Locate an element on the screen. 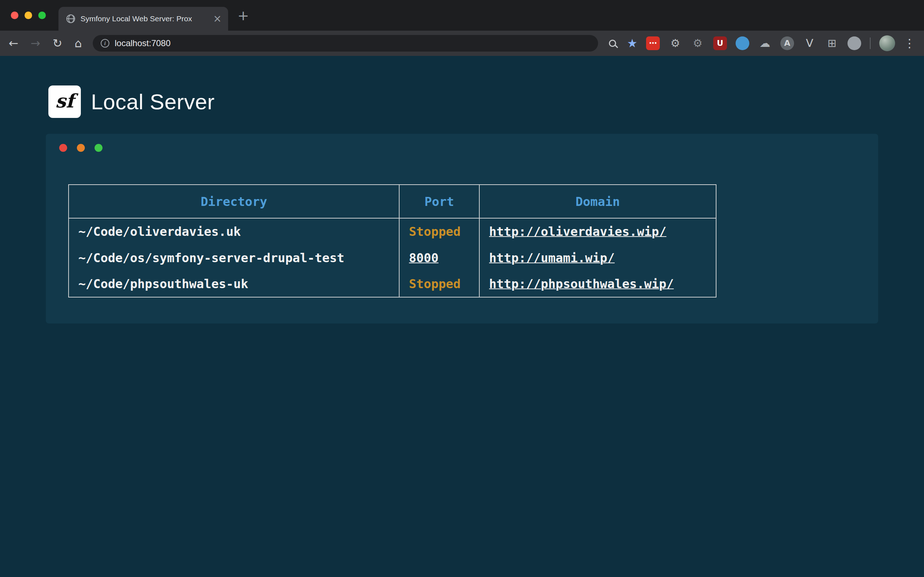 This screenshot has height=577, width=924. symfony-logo-glyph: sf is located at coordinates (65, 102).